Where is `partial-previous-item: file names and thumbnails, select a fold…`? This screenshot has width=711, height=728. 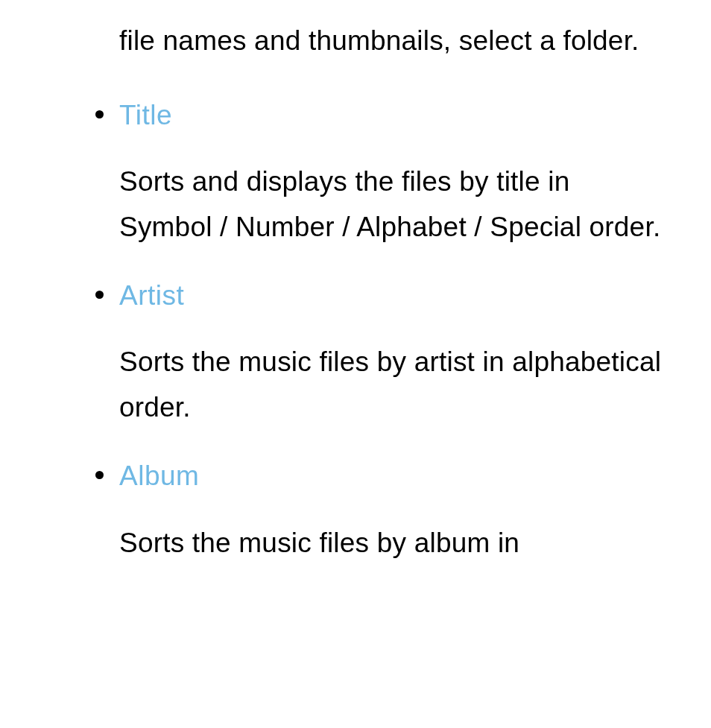
partial-previous-item: file names and thumbnails, select a fold… is located at coordinates (376, 40).